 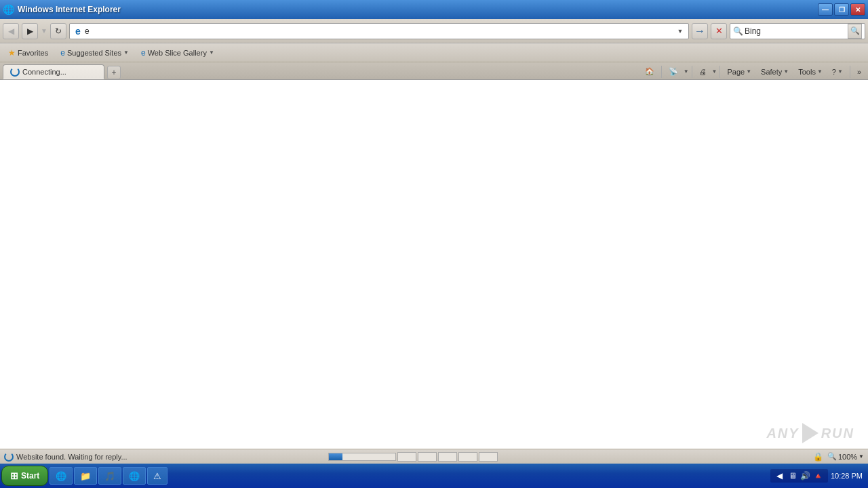 I want to click on web-slice-gallery-button: e Web Slice Gallery ▼, so click(x=178, y=53).